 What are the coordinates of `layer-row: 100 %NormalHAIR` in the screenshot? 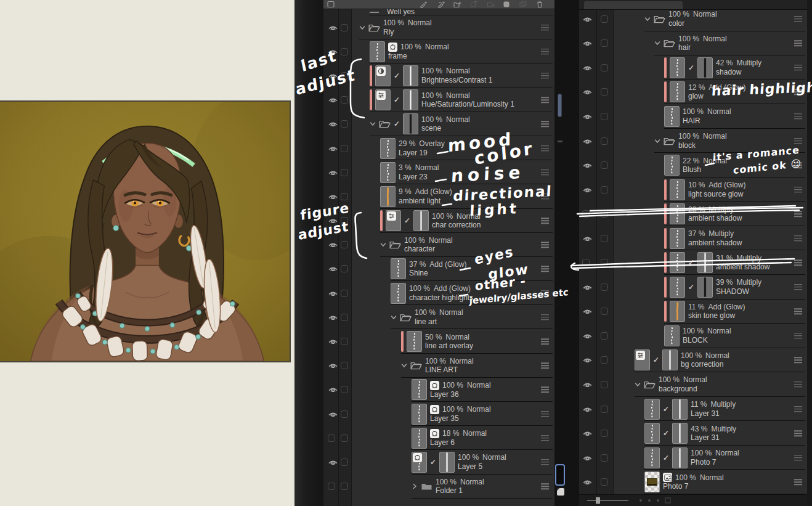 It's located at (693, 116).